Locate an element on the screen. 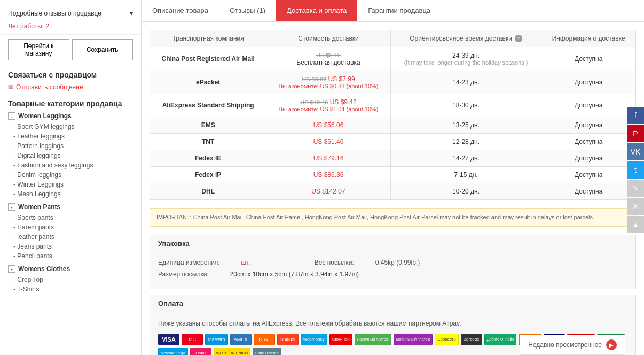 This screenshot has height=355, width=644. price-cell: US $79.16 is located at coordinates (328, 158).